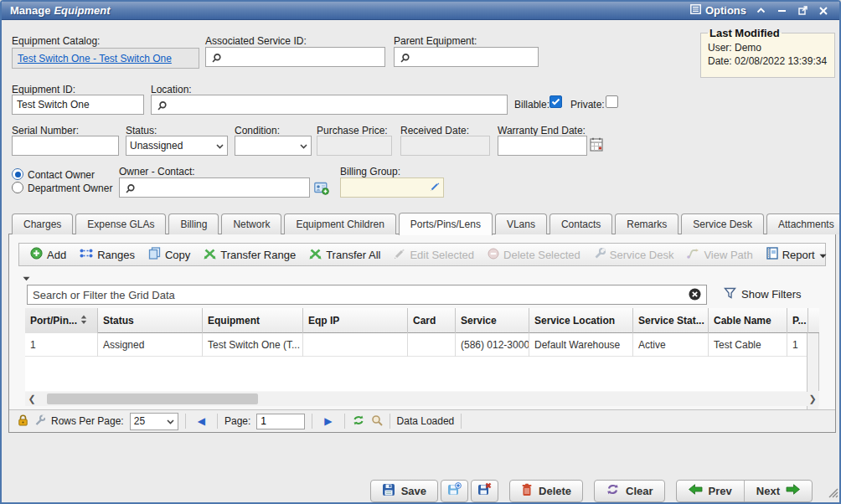 This screenshot has height=504, width=841. I want to click on column-header-cable-name: Cable Name, so click(748, 321).